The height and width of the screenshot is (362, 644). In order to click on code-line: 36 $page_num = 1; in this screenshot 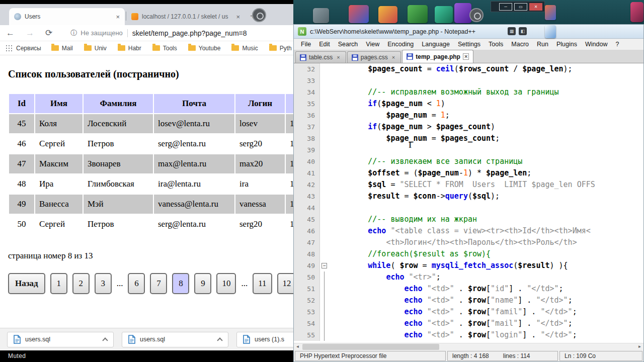, I will do `click(469, 116)`.